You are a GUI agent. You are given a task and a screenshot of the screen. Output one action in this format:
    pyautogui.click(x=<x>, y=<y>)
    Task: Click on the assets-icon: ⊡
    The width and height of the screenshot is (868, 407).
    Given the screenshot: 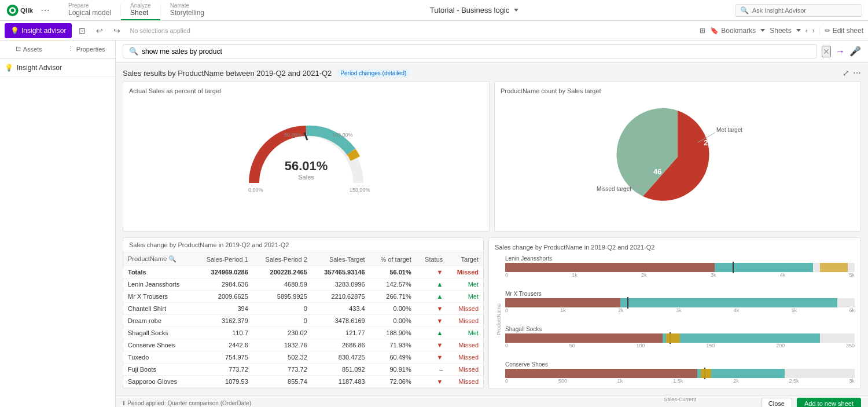 What is the action you would take?
    pyautogui.click(x=19, y=49)
    